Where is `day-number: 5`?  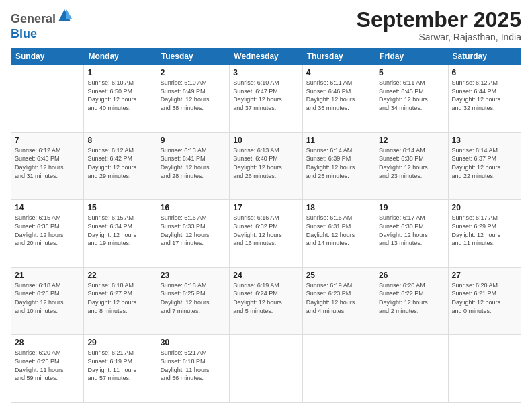 day-number: 5 is located at coordinates (411, 73).